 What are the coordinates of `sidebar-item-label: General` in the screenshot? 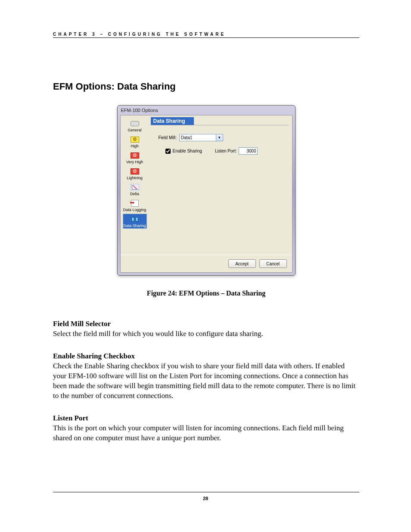 It's located at (134, 130).